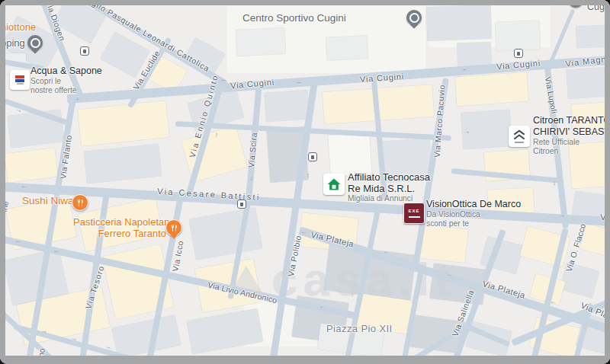  What do you see at coordinates (389, 189) in the screenshot?
I see `poi-name: Re Mida S.R.L.` at bounding box center [389, 189].